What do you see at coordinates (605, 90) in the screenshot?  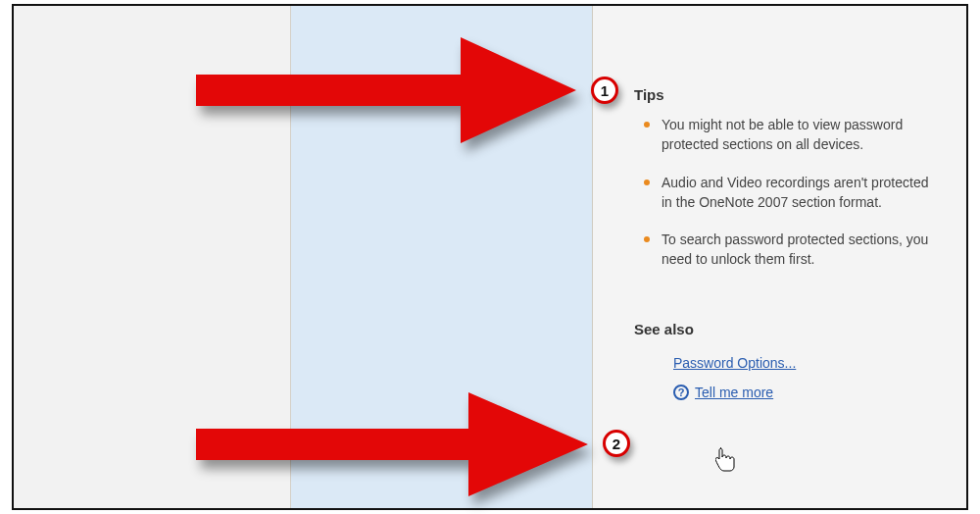 I see `annotation-marker-1: 1` at bounding box center [605, 90].